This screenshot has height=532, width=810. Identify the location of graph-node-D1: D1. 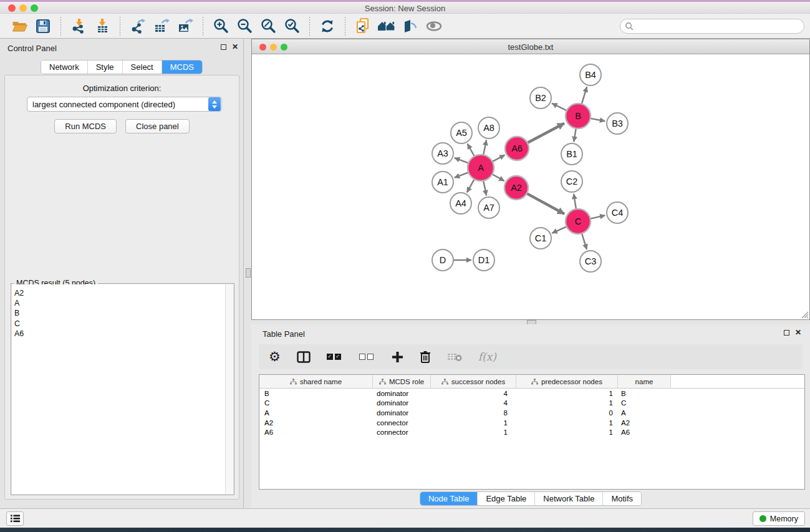
(484, 260).